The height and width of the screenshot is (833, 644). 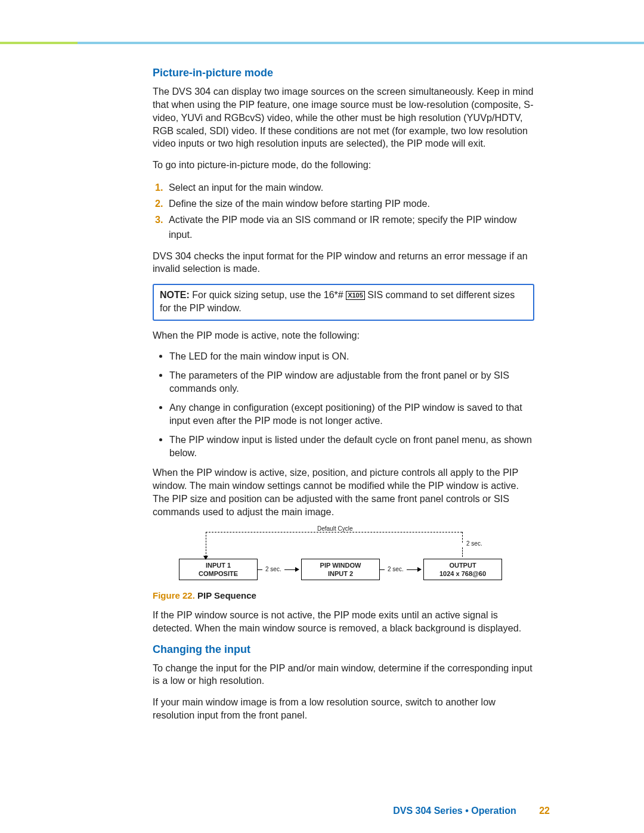 What do you see at coordinates (39, 43) in the screenshot?
I see `header-accent-green` at bounding box center [39, 43].